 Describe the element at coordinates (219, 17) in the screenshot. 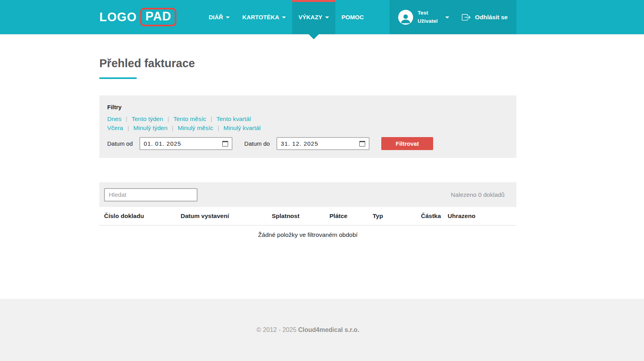

I see `nav-item-diar: DIÁŘ` at that location.